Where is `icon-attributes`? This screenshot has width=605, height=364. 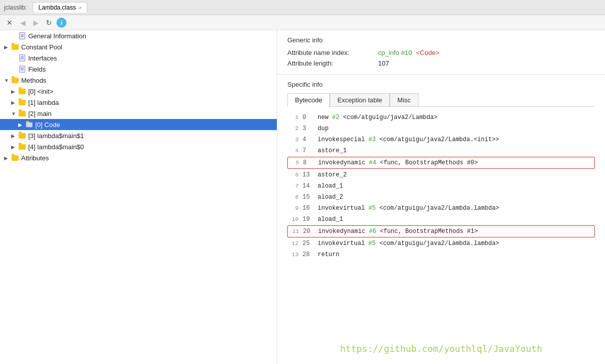 icon-attributes is located at coordinates (15, 158).